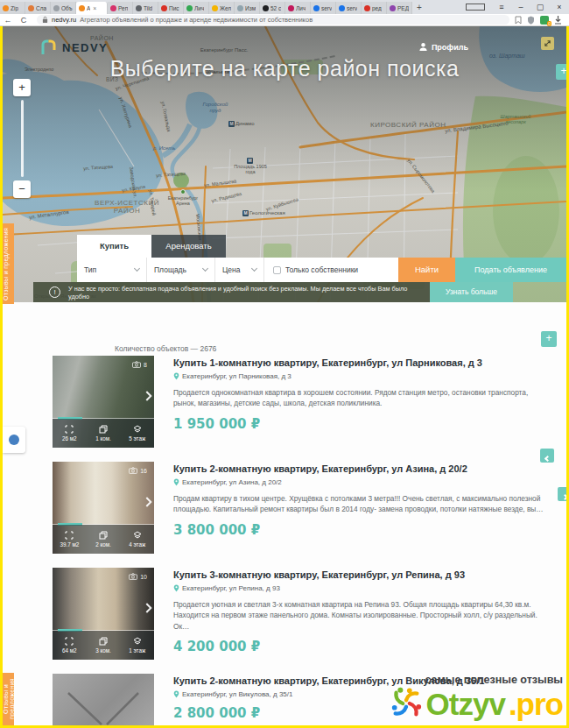 Image resolution: width=569 pixels, height=728 pixels. What do you see at coordinates (511, 270) in the screenshot?
I see `submit-ad-button: Подать объявление` at bounding box center [511, 270].